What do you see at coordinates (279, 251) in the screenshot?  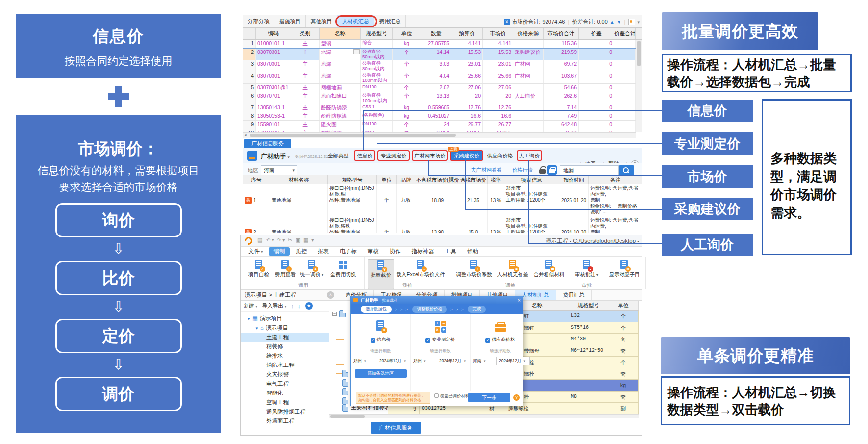 I see `menu-item: 编制` at bounding box center [279, 251].